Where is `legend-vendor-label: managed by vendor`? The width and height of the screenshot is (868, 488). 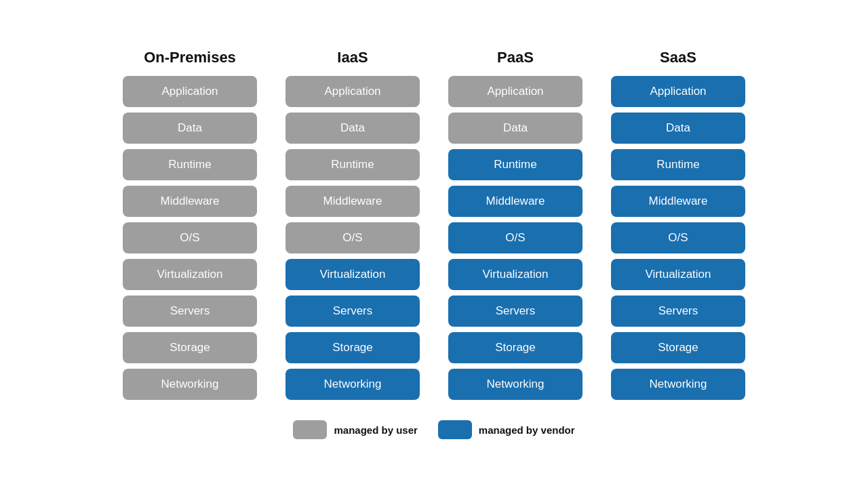
legend-vendor-label: managed by vendor is located at coordinates (527, 430).